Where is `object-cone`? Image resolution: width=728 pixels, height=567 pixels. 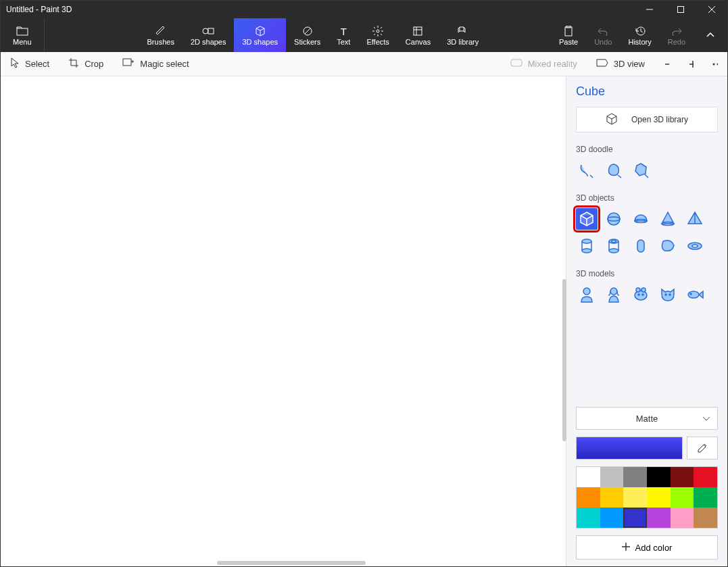 object-cone is located at coordinates (668, 219).